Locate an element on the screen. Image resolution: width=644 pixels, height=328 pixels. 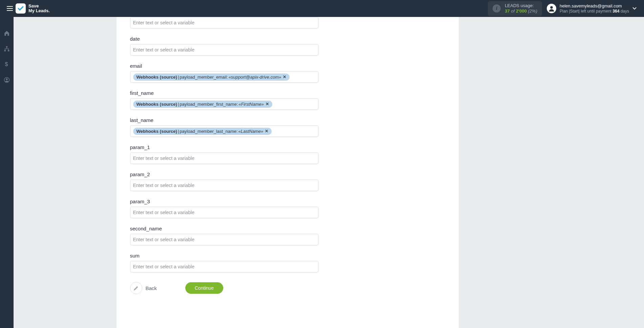
avatar-icon is located at coordinates (552, 8).